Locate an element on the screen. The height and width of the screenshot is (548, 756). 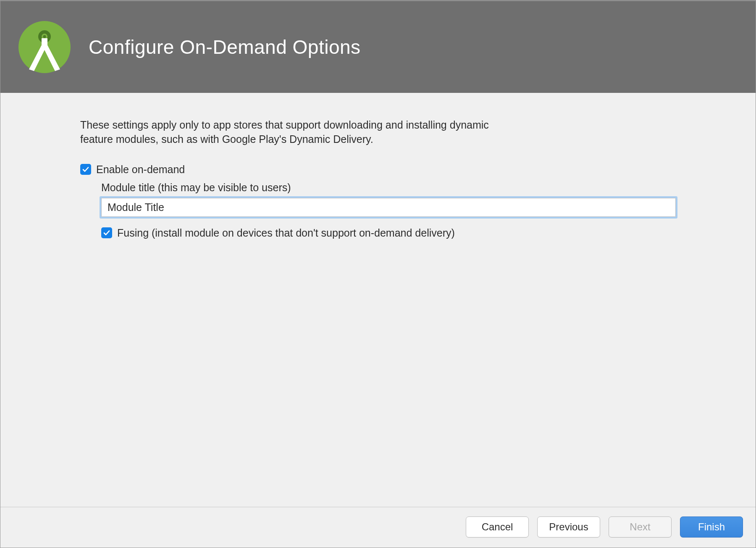
enable-on-demand-label: Enable on-demand is located at coordinates (140, 170).